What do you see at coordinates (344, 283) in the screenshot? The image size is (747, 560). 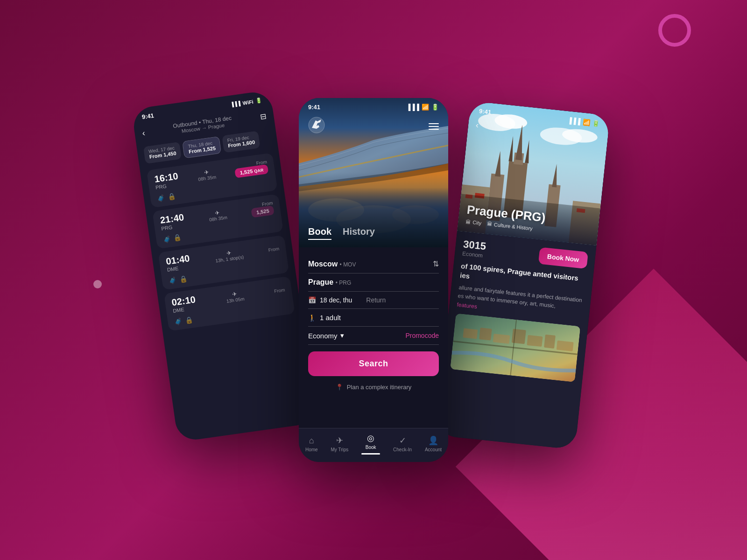 I see `destination-code: • PRG` at bounding box center [344, 283].